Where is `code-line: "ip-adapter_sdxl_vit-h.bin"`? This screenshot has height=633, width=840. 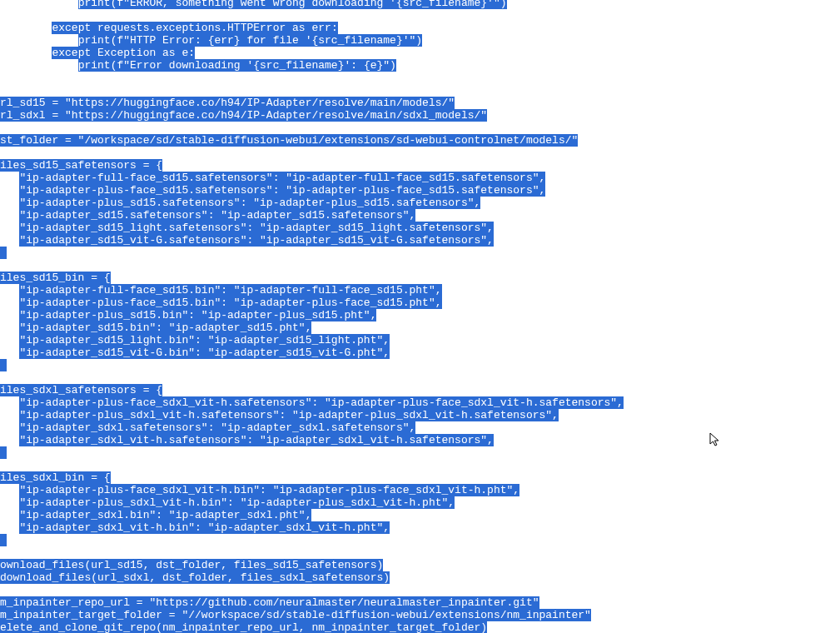 code-line: "ip-adapter_sdxl_vit-h.bin" is located at coordinates (311, 528).